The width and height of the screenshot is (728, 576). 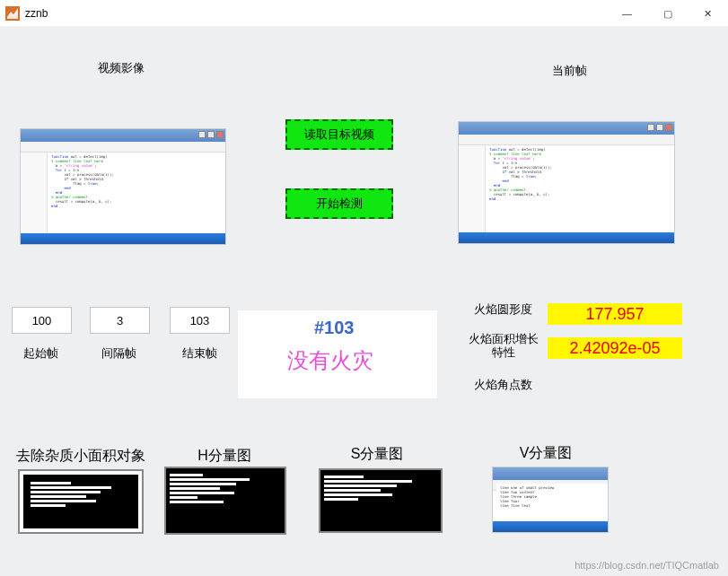 I want to click on close-button: ✕, so click(x=707, y=13).